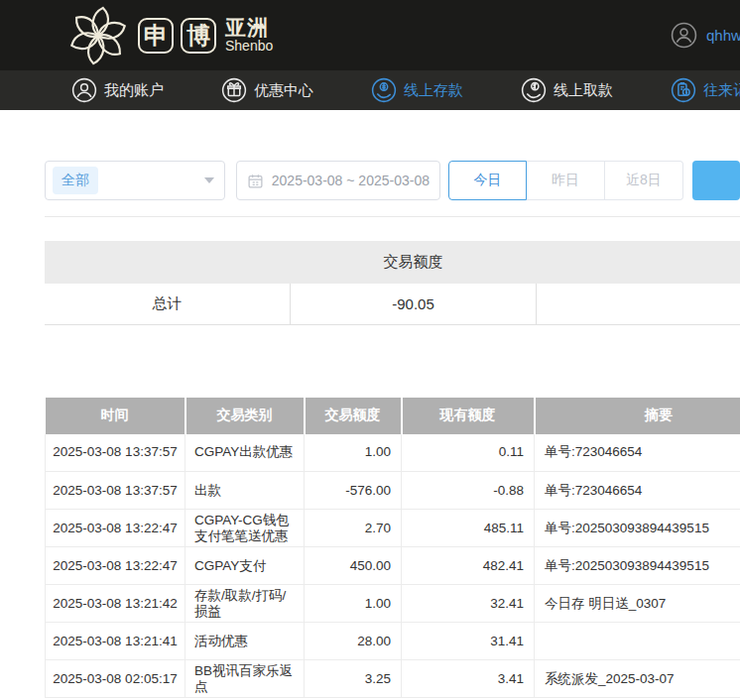 This screenshot has width=740, height=700. I want to click on chevron-down-icon, so click(209, 180).